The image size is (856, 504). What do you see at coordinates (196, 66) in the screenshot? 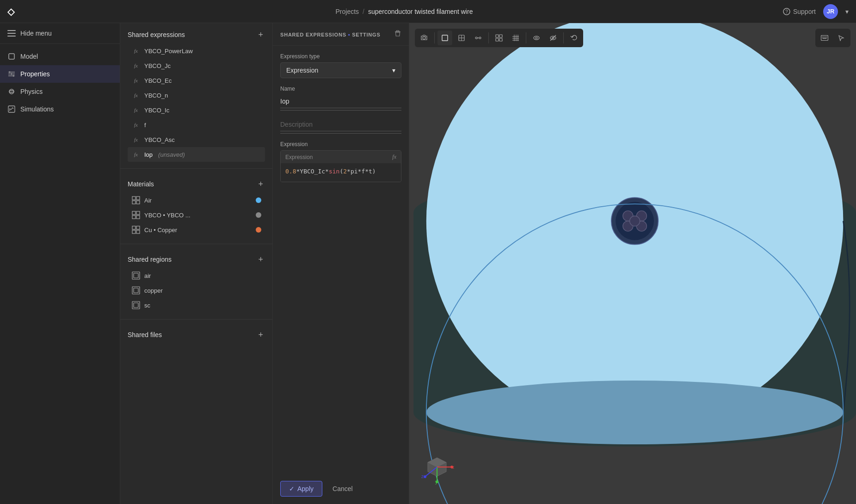
I see `expr-item-ybco-jc: fx YBCO_Jc` at bounding box center [196, 66].